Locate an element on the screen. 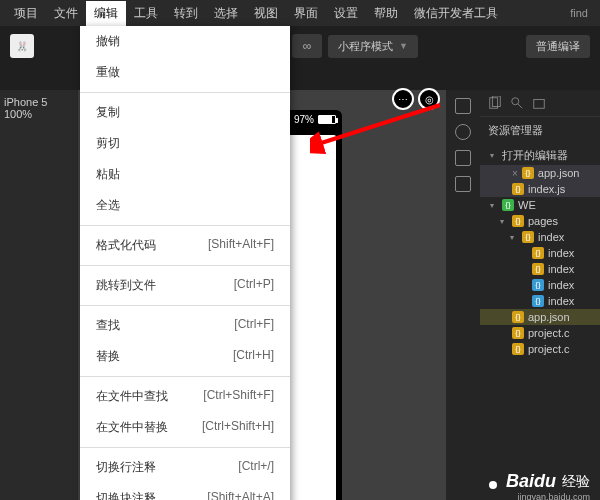 The image size is (600, 500). tree-row: {}app.json is located at coordinates (540, 317).